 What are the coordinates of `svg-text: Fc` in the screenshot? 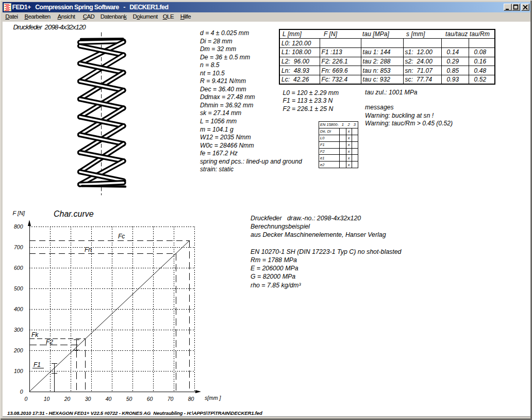 It's located at (122, 236).